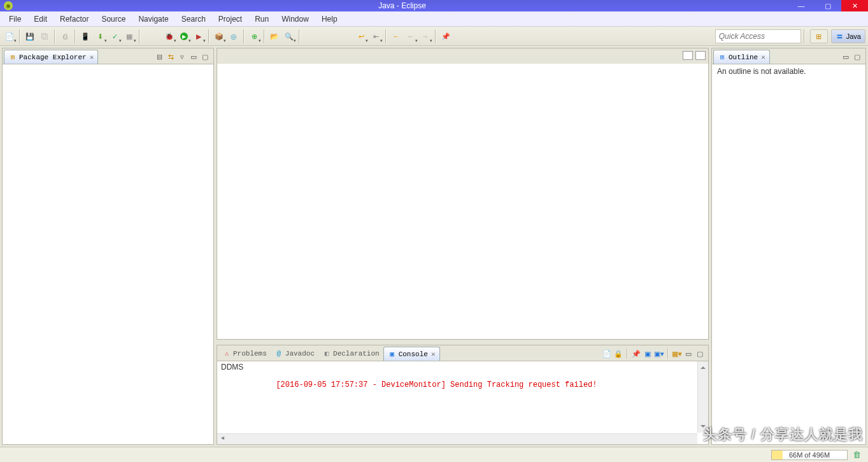 The image size is (868, 462). What do you see at coordinates (115, 36) in the screenshot?
I see `lint-button: ✓` at bounding box center [115, 36].